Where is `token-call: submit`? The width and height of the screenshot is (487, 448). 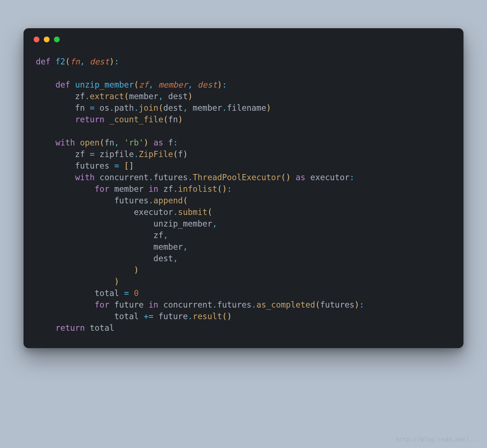 token-call: submit is located at coordinates (192, 212).